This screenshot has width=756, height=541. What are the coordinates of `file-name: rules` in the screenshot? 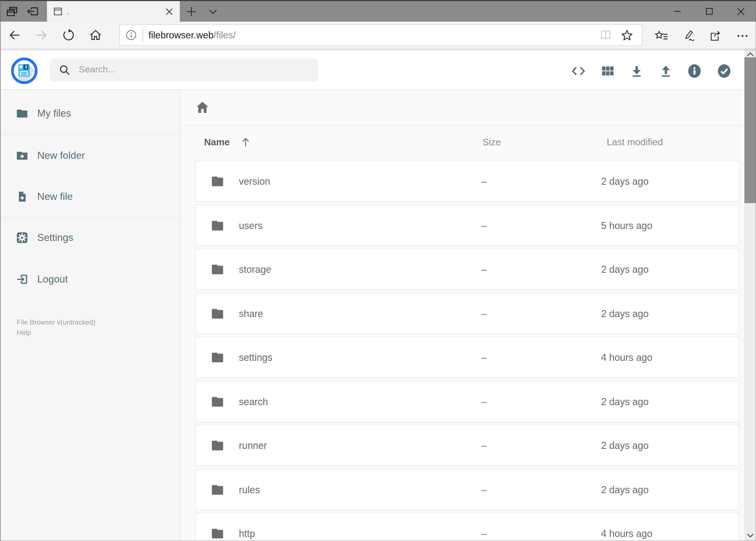 It's located at (250, 490).